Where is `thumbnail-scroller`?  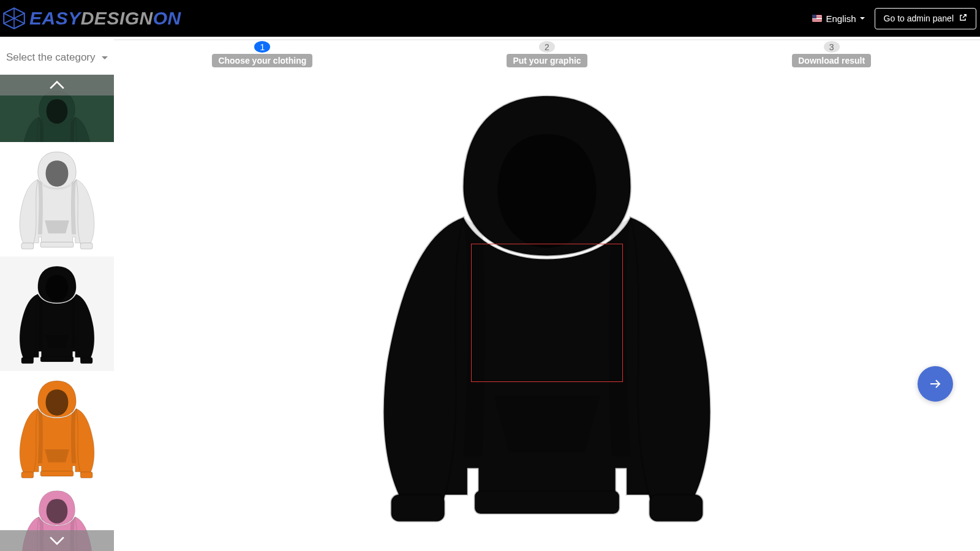
thumbnail-scroller is located at coordinates (57, 313).